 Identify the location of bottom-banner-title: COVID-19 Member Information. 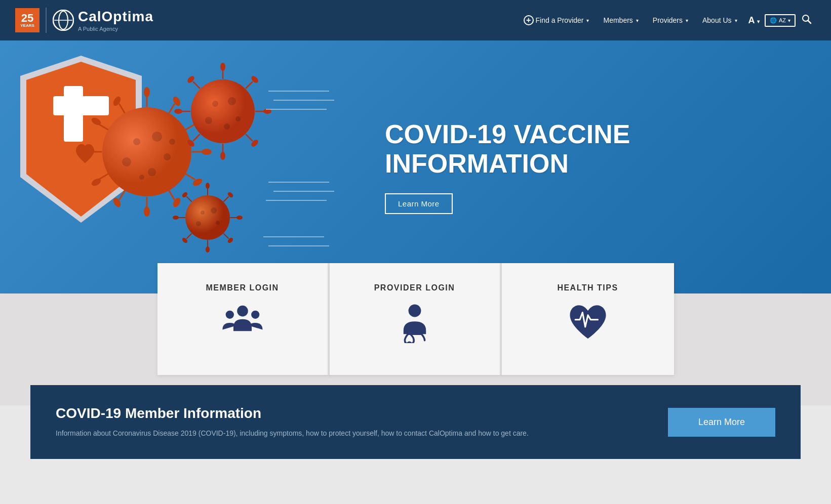
(346, 413).